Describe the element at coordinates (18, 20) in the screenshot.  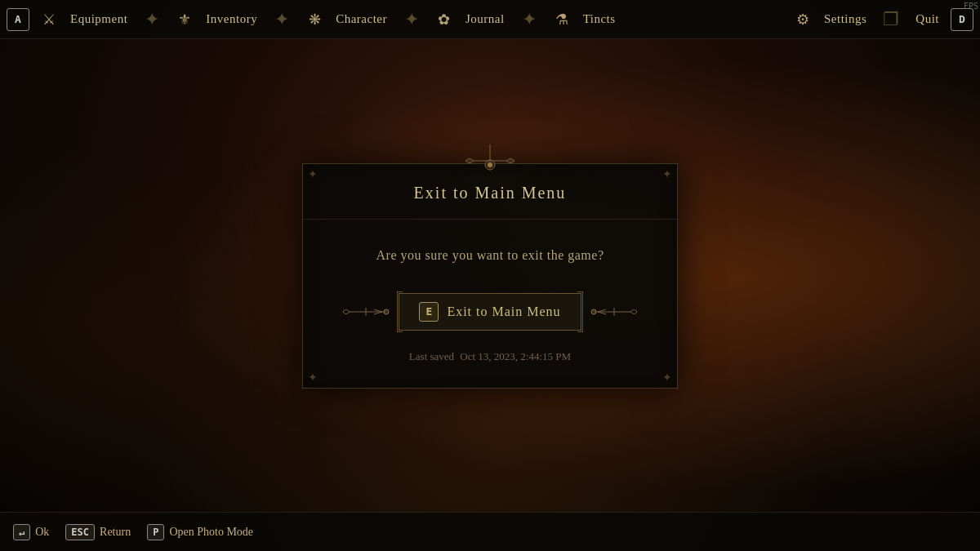
I see `left-key-label: A` at that location.